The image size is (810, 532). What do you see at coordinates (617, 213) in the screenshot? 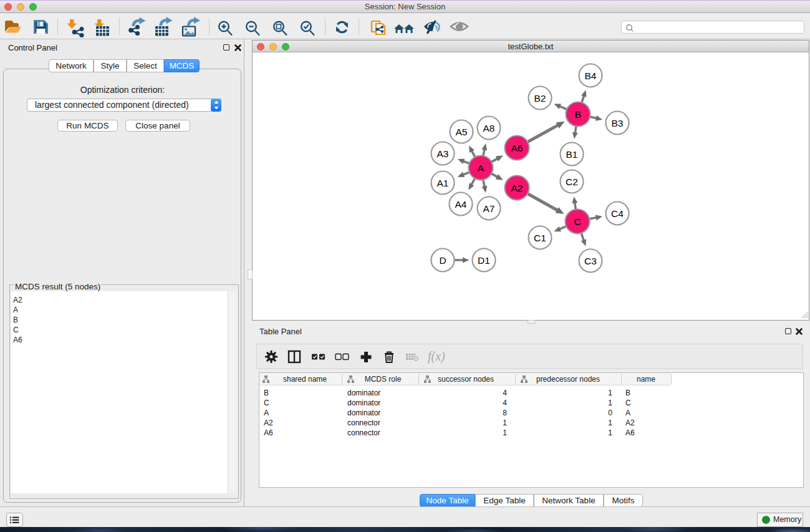
I see `svg-text: C4` at bounding box center [617, 213].